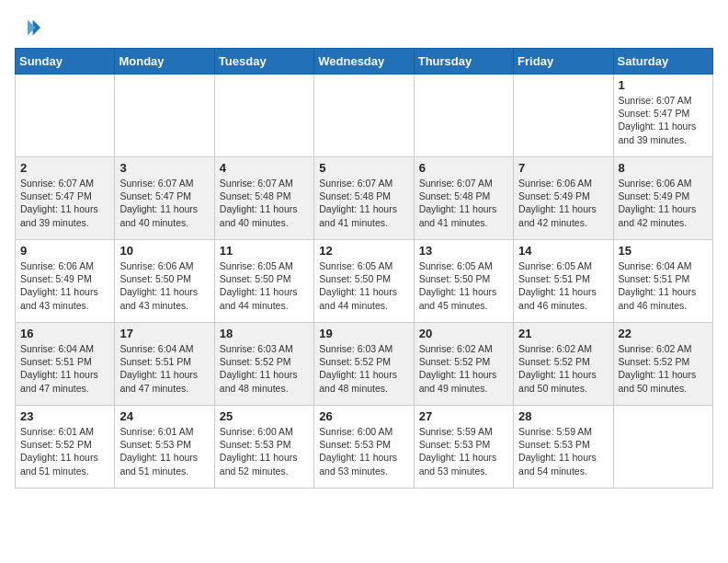 The height and width of the screenshot is (563, 728). Describe the element at coordinates (364, 250) in the screenshot. I see `day-number: 12` at that location.